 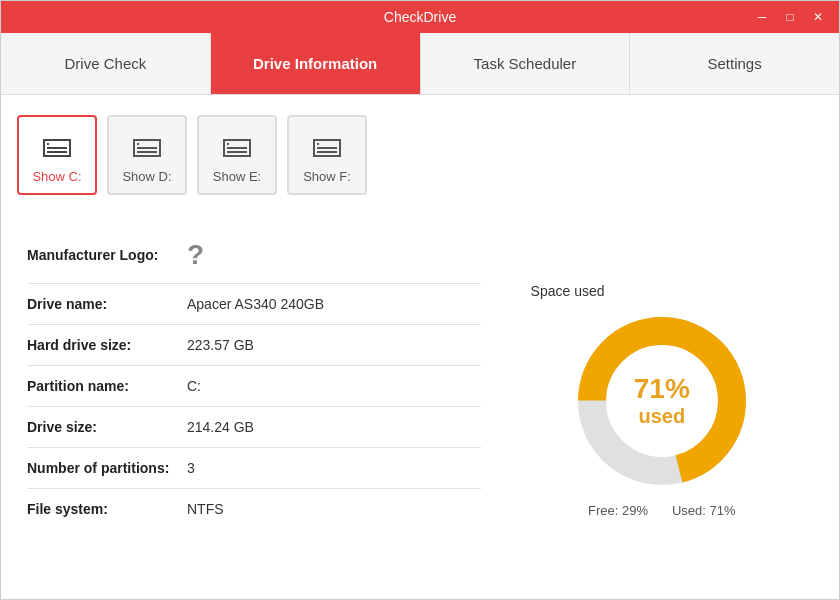 What do you see at coordinates (790, 17) in the screenshot?
I see `maximize-button: □` at bounding box center [790, 17].